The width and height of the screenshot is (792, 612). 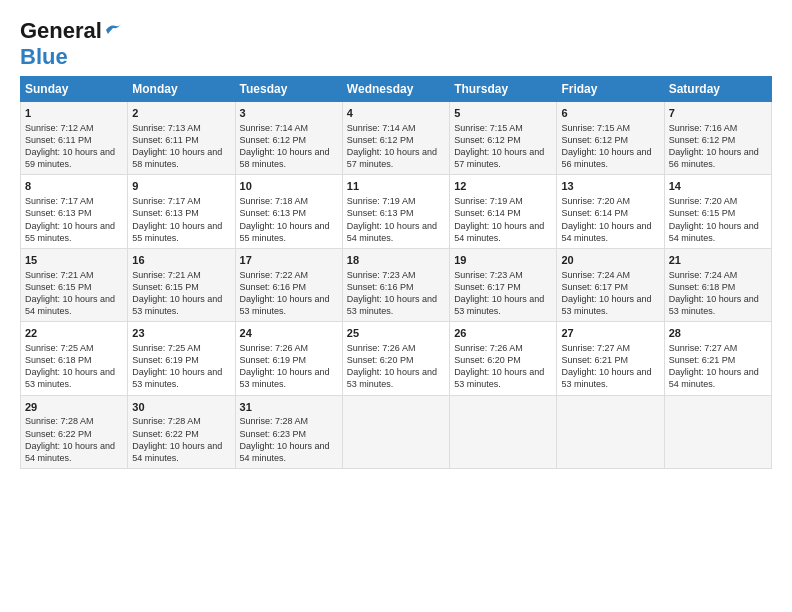 I want to click on day-number: 26, so click(x=503, y=334).